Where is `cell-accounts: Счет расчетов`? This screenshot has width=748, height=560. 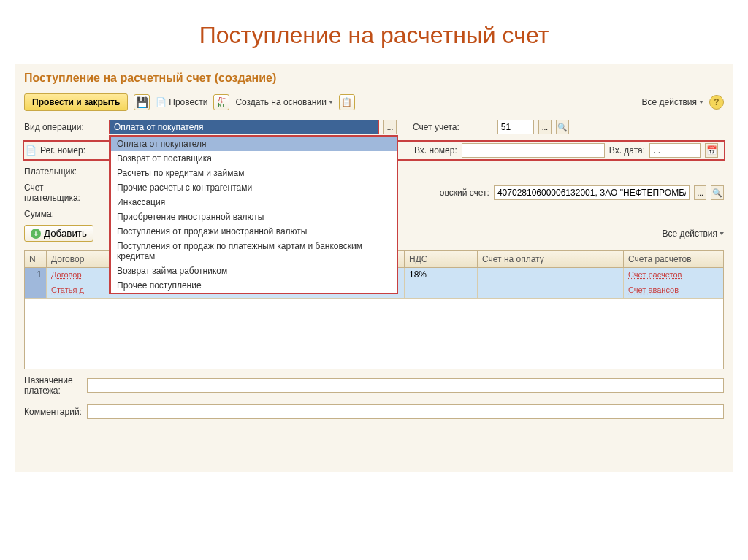
cell-accounts: Счет расчетов is located at coordinates (673, 275).